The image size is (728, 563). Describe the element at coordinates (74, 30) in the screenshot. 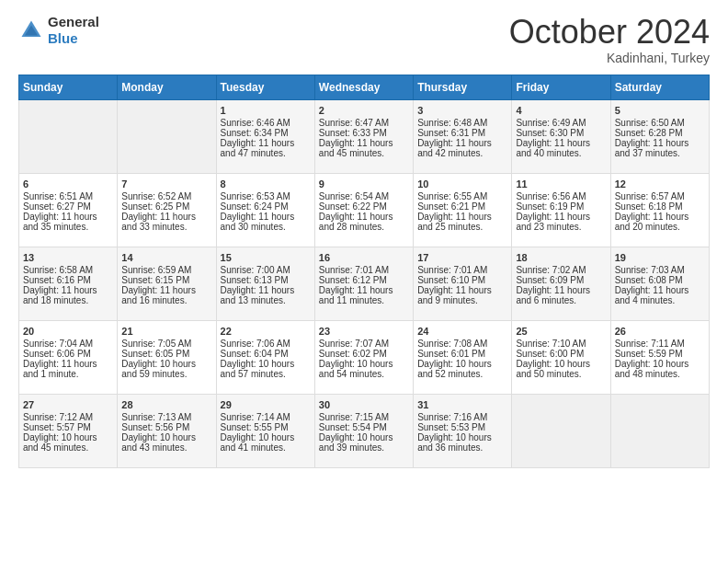

I see `logo-text: General Blue` at that location.